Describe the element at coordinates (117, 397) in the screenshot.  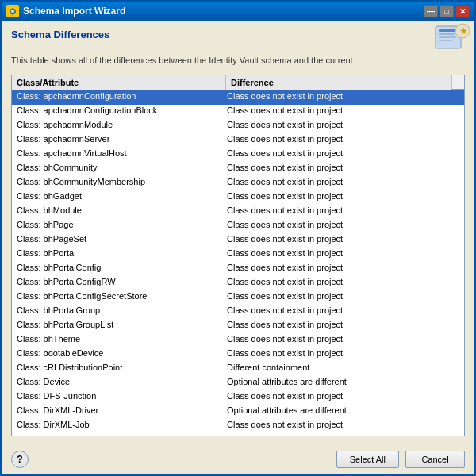
I see `cell-class-attr: Class: DFS-Junction` at that location.